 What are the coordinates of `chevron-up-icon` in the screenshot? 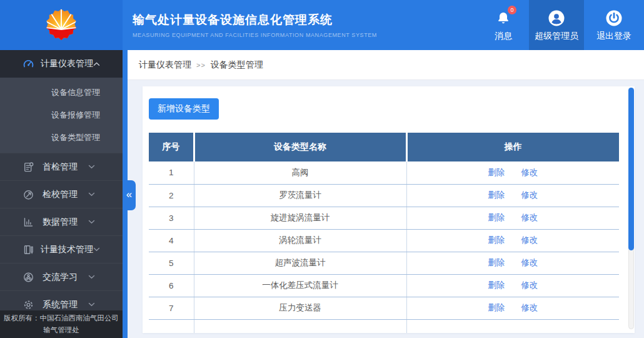 It's located at (96, 64).